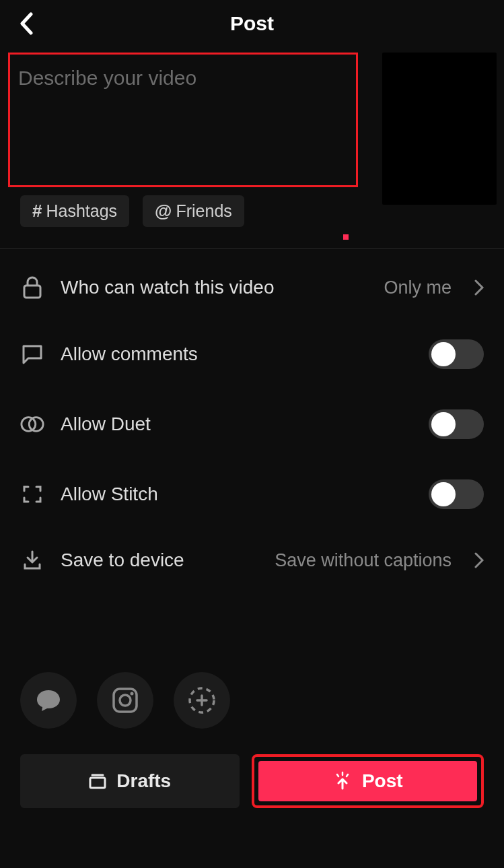 This screenshot has height=868, width=504. What do you see at coordinates (456, 354) in the screenshot?
I see `comments-toggle` at bounding box center [456, 354].